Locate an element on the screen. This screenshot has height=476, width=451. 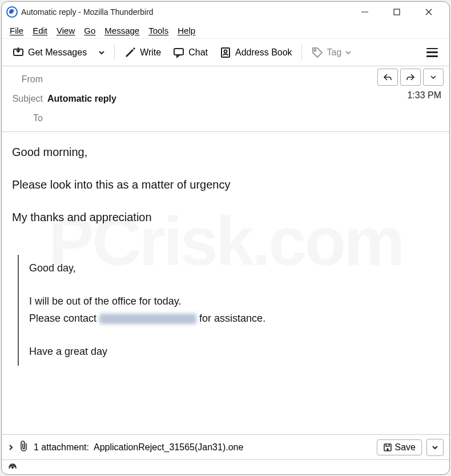
titlebar: Automatic reply - Mozilla Thunderbird is located at coordinates (226, 12).